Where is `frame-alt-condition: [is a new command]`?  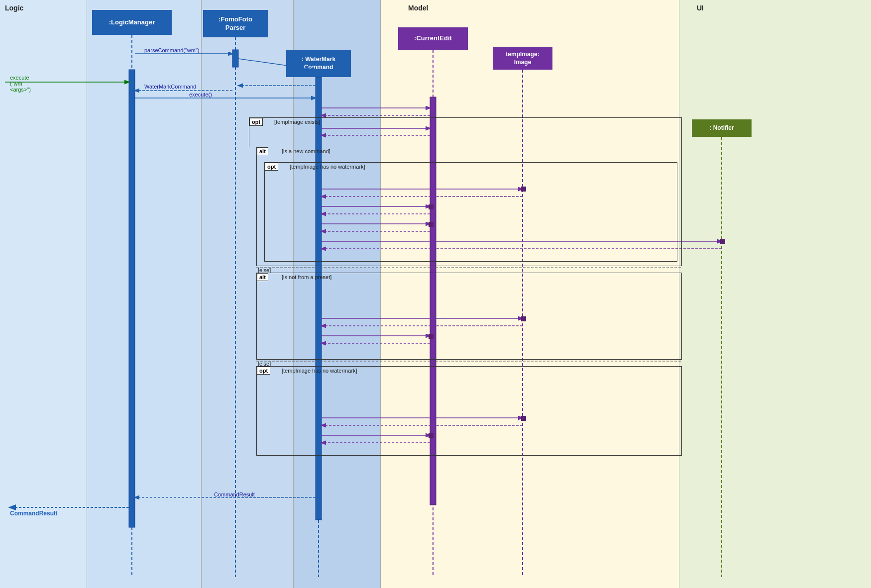
frame-alt-condition: [is a new command] is located at coordinates (306, 151).